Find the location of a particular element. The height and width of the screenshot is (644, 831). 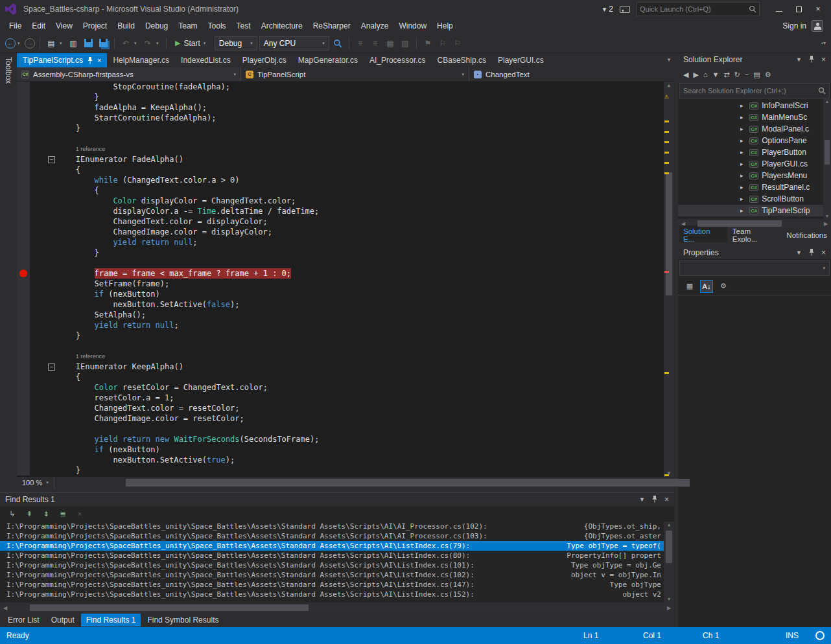

solution-search-box is located at coordinates (755, 91).